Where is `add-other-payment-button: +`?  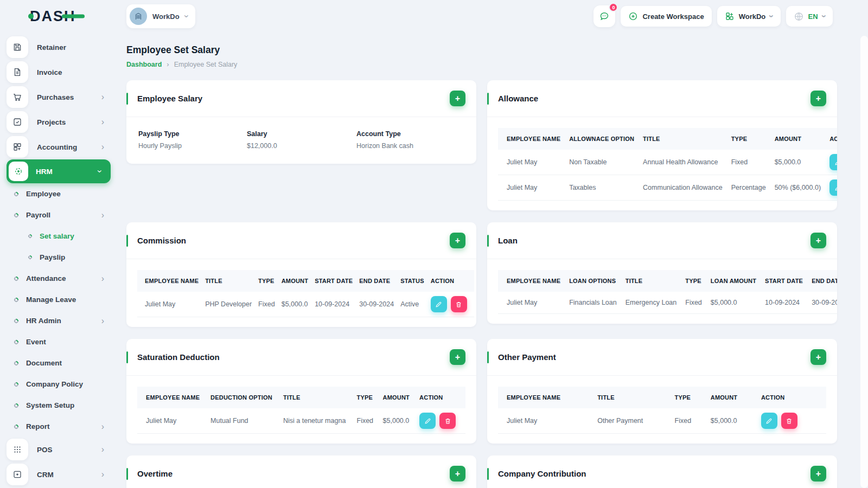 add-other-payment-button: + is located at coordinates (818, 357).